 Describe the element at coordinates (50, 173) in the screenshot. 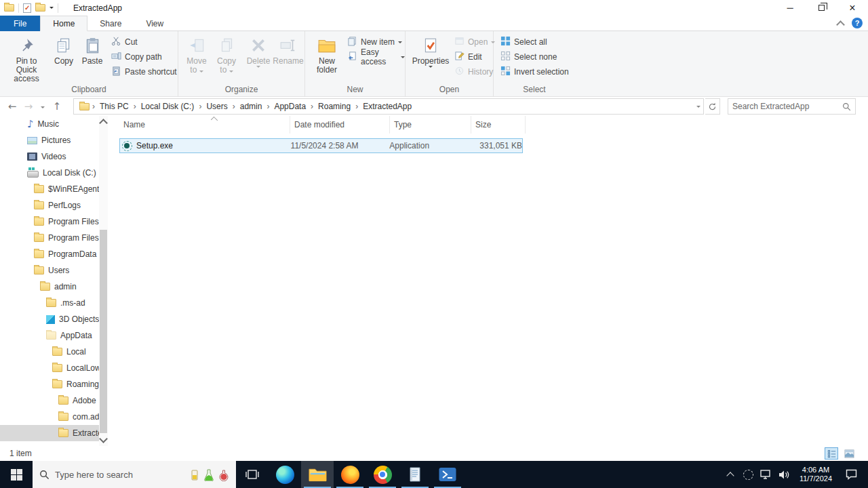

I see `sidebar-item-local-disk: Local Disk (C:)` at that location.